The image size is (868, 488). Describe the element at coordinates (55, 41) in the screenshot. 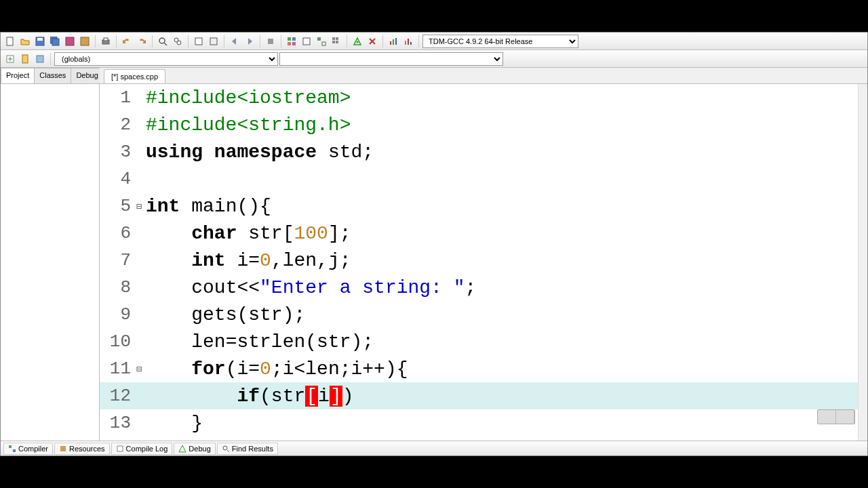

I see `save-all-button` at that location.